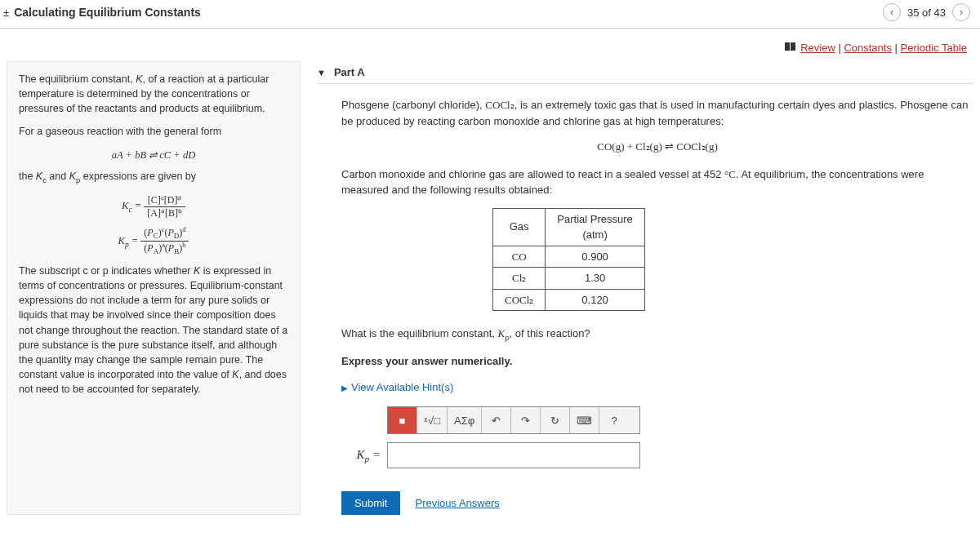 The image size is (980, 541). What do you see at coordinates (403, 420) in the screenshot?
I see `mode-value-button: ■` at bounding box center [403, 420].